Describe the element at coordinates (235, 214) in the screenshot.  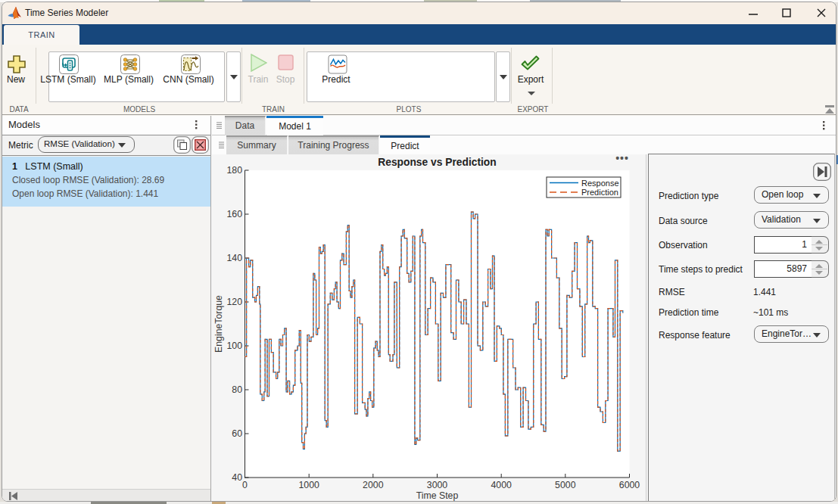
I see `svg-text: 160` at that location.